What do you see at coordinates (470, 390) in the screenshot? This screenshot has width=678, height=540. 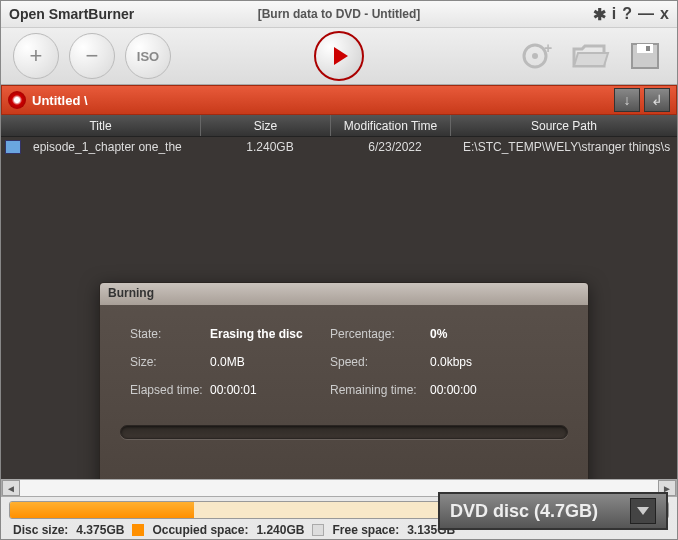 I see `remaining-value: 00:00:00` at bounding box center [470, 390].